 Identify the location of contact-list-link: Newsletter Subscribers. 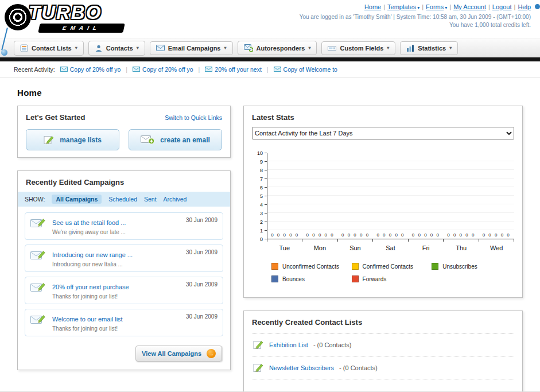
(302, 368).